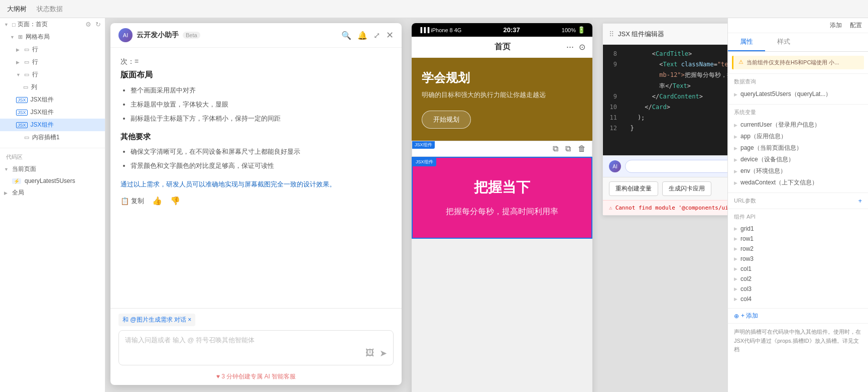  What do you see at coordinates (676, 166) in the screenshot?
I see `jsx-ai-input` at bounding box center [676, 166].